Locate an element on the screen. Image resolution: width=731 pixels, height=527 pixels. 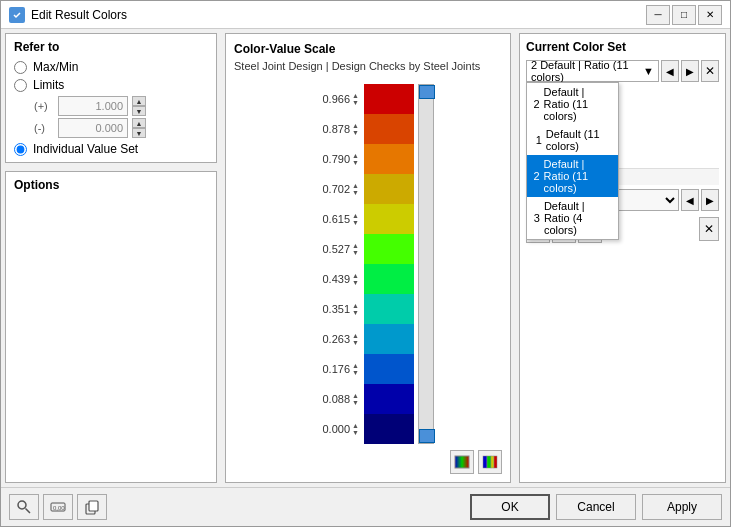
dropdown-item-2: 2 Default | Ratio (11 colors) is located at coordinates (572, 176).